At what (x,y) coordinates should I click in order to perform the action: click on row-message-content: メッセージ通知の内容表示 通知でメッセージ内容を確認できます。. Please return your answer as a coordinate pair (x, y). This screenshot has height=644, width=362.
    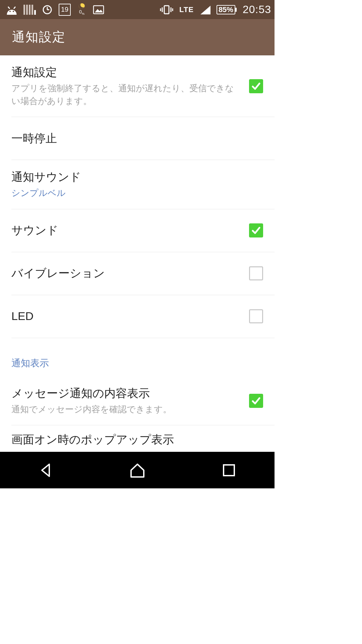
    Looking at the image, I should click on (143, 401).